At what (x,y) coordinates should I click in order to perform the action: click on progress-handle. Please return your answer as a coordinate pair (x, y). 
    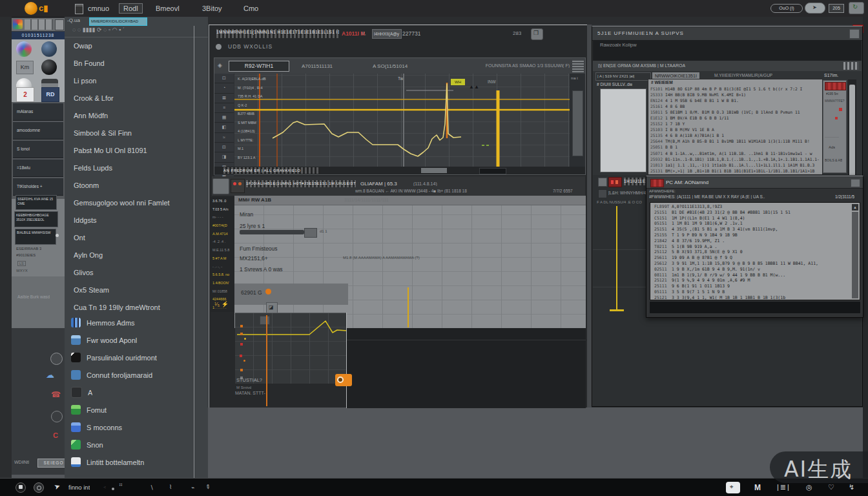
    Looking at the image, I should click on (311, 232).